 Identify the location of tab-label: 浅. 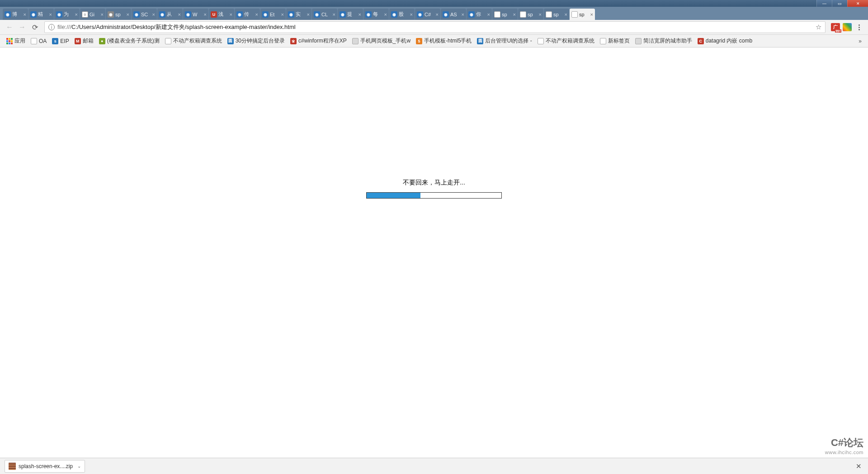
(223, 14).